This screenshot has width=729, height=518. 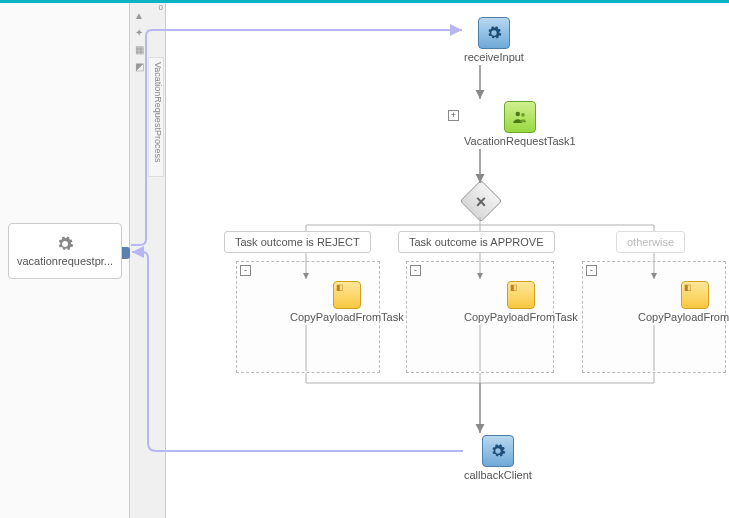 I want to click on branch-label-reject: Task outcome is REJECT, so click(x=298, y=242).